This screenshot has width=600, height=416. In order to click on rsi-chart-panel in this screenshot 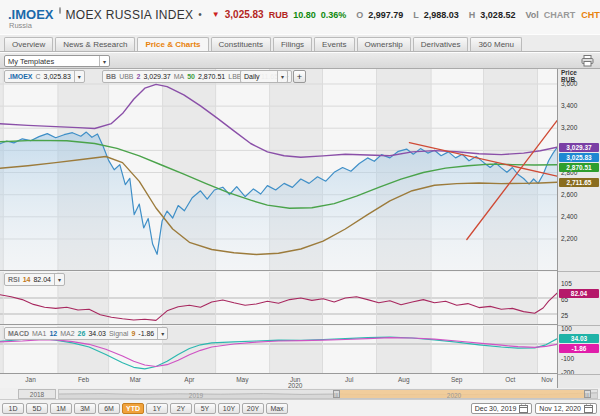, I will do `click(278, 298)`.